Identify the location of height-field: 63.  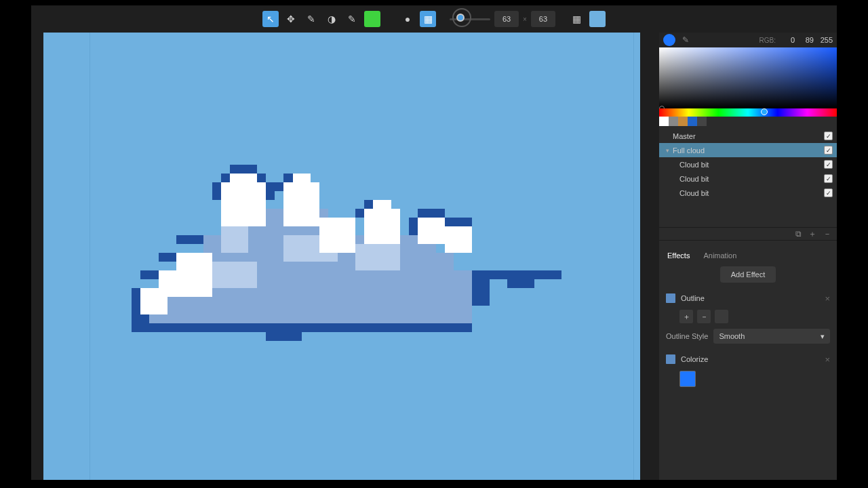
(543, 19).